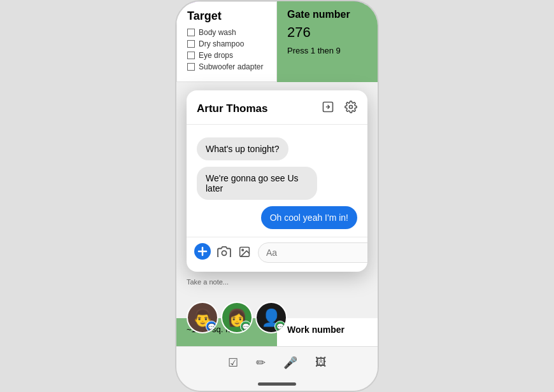 The height and width of the screenshot is (392, 554). I want to click on bubble-row: 👨 💬 👩 💬 👤 💬 Take a note..., so click(237, 318).